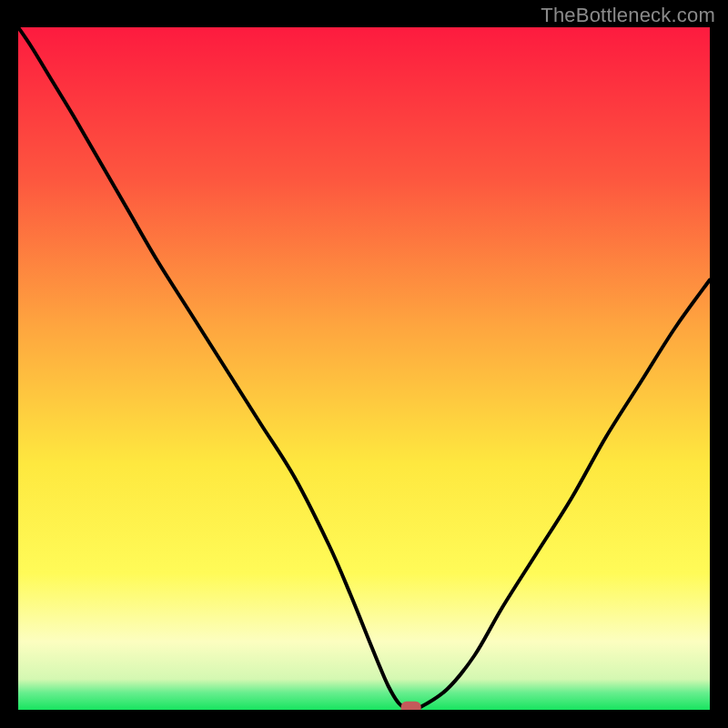  I want to click on watermark-label: TheBottleneck.com, so click(628, 15).